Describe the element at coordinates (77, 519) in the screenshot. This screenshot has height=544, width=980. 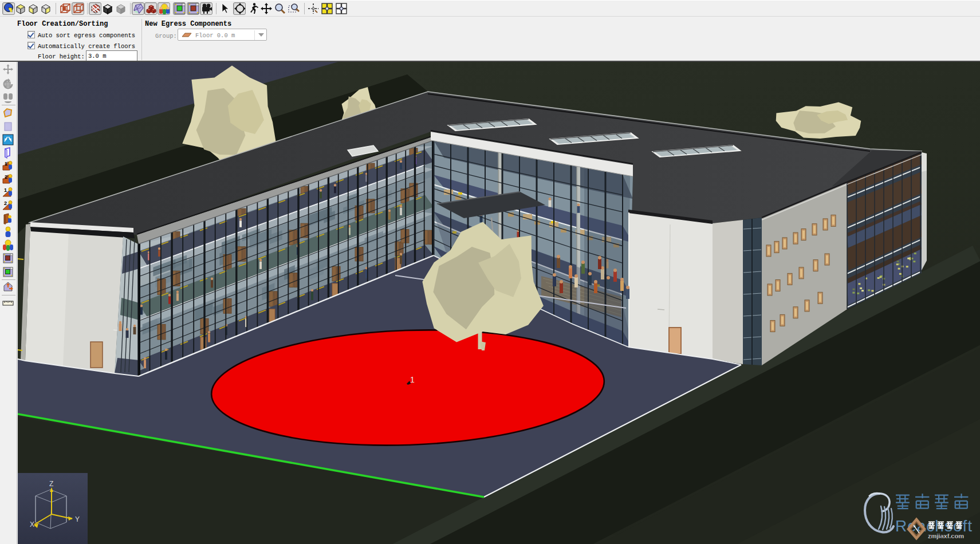
I see `svg-text: Y` at that location.